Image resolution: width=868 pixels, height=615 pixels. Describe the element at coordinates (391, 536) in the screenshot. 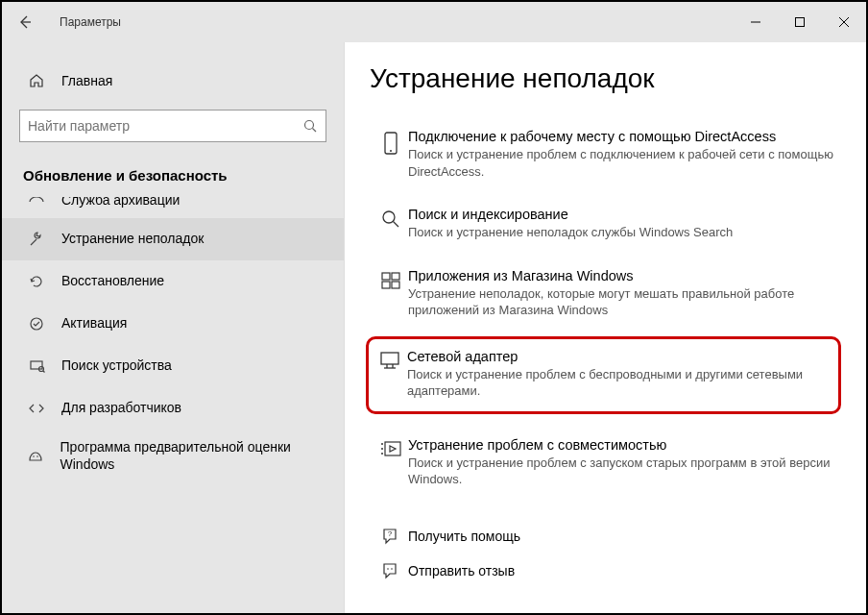

I see `help-icon: ?` at that location.